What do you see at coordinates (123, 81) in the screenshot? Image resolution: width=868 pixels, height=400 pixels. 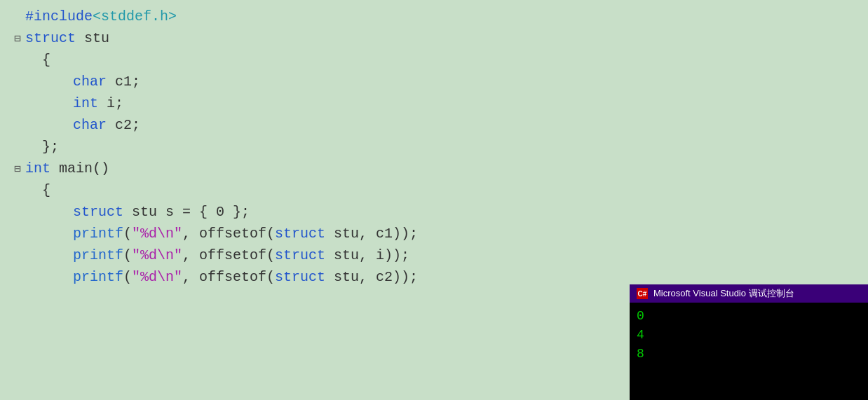 I see `token-c1: c1;` at bounding box center [123, 81].